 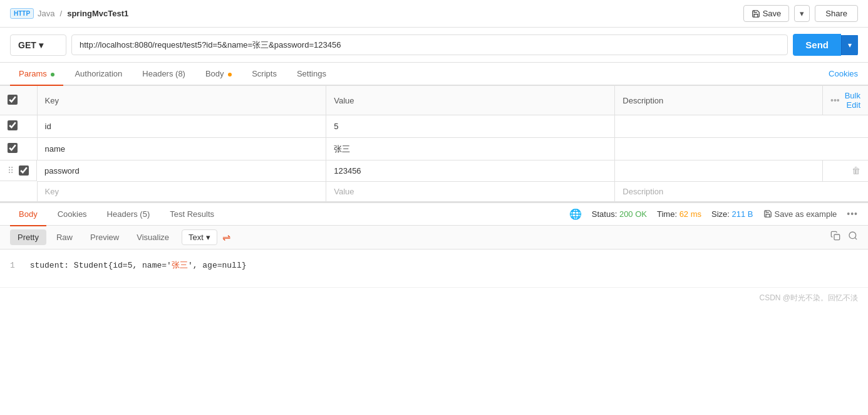 What do you see at coordinates (800, 14) in the screenshot?
I see `top-bar-actions: Save ▾ Share` at bounding box center [800, 14].